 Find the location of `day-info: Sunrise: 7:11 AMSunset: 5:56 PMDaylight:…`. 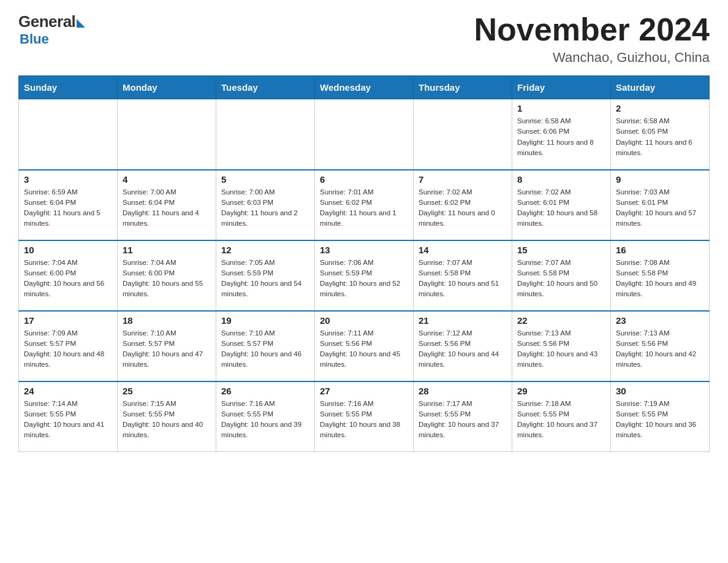

day-info: Sunrise: 7:11 AMSunset: 5:56 PMDaylight:… is located at coordinates (364, 350).